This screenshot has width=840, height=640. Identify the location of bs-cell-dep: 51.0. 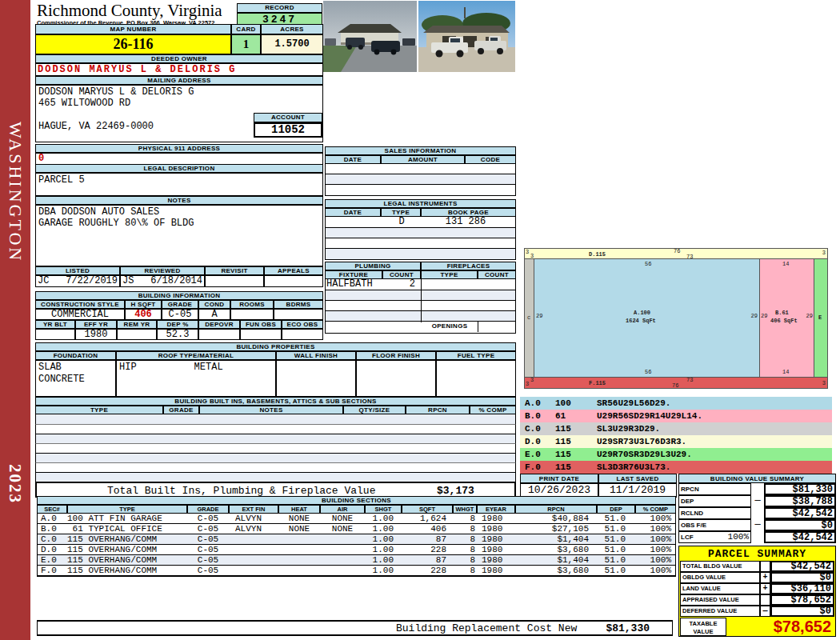
(616, 539).